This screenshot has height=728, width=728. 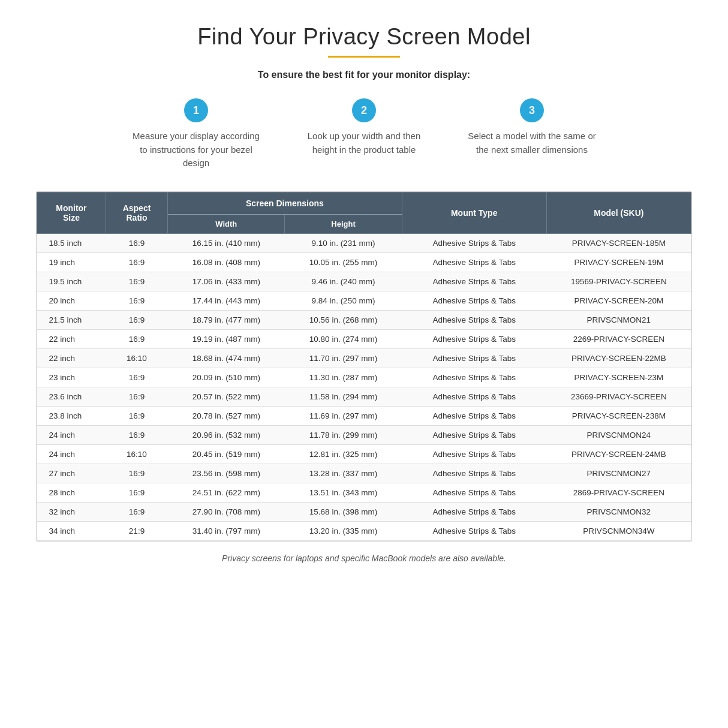 What do you see at coordinates (532, 143) in the screenshot?
I see `step-3-text: Select a model with the same or the next…` at bounding box center [532, 143].